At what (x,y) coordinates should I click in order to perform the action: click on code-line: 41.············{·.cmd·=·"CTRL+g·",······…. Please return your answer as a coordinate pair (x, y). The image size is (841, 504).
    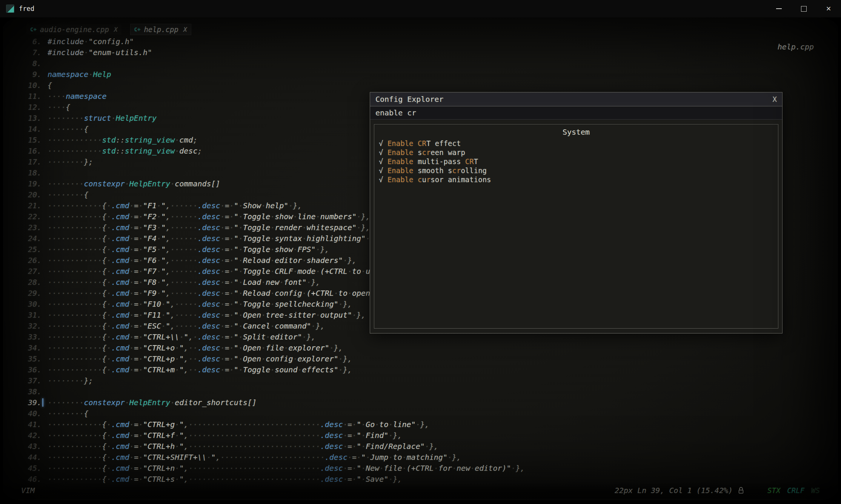
    Looking at the image, I should click on (274, 425).